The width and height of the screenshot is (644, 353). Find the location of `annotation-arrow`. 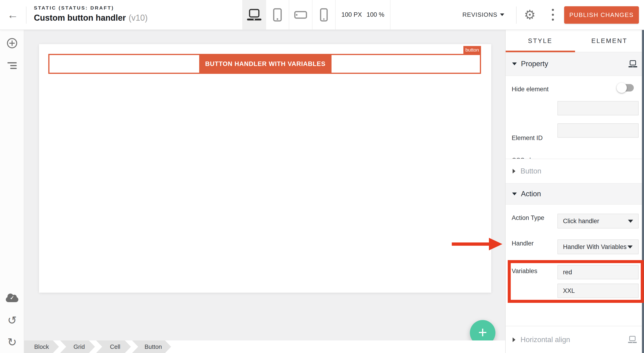

annotation-arrow is located at coordinates (470, 244).